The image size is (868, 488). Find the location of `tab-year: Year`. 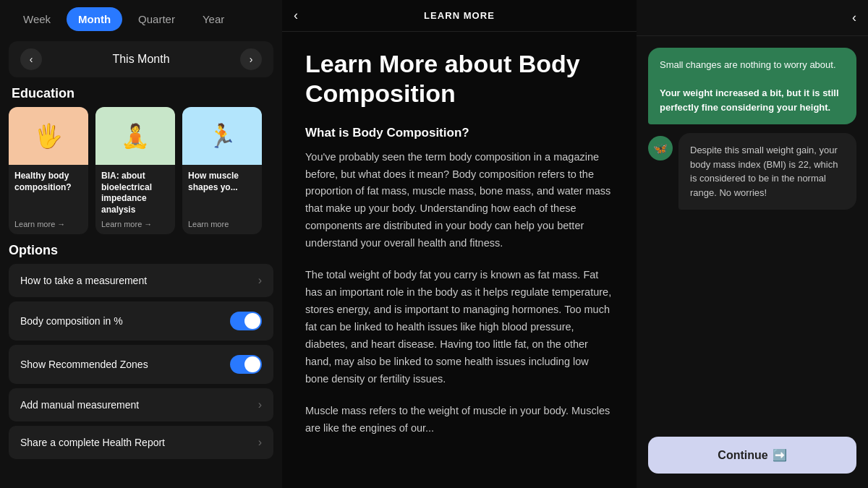

tab-year: Year is located at coordinates (213, 19).